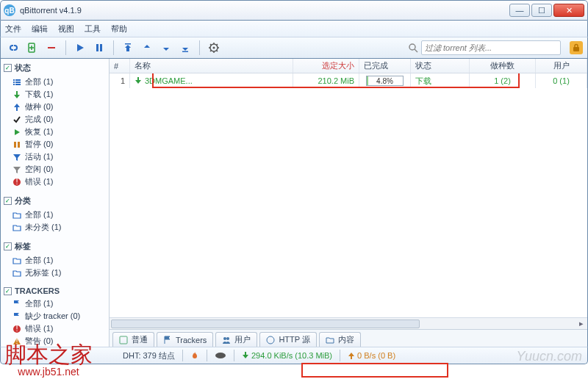  Describe the element at coordinates (270, 340) in the screenshot. I see `globe-icon` at that location.